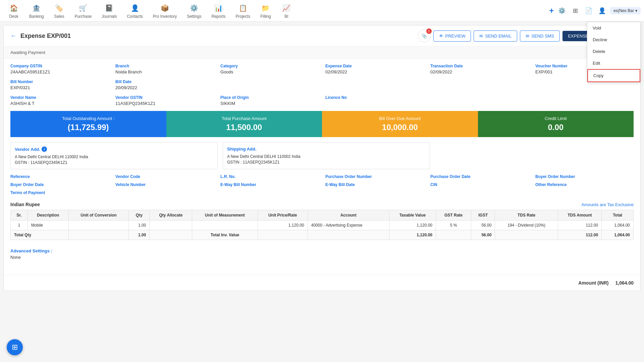  Describe the element at coordinates (322, 235) in the screenshot. I see `total-row: Total Qty 1.00 Total Inv. Value 1,120.00…` at that location.